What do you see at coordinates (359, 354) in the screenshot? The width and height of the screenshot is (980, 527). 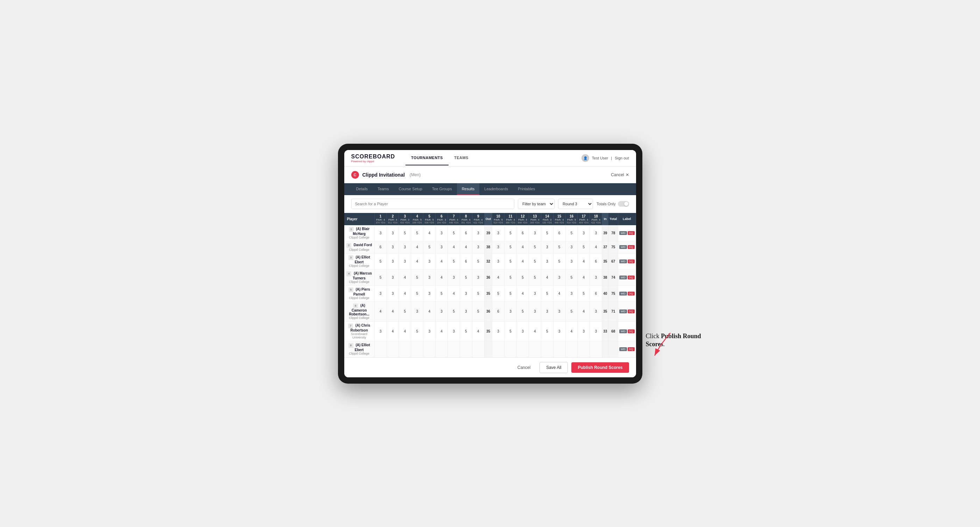 I see `player-team: Clippd College` at bounding box center [359, 354].